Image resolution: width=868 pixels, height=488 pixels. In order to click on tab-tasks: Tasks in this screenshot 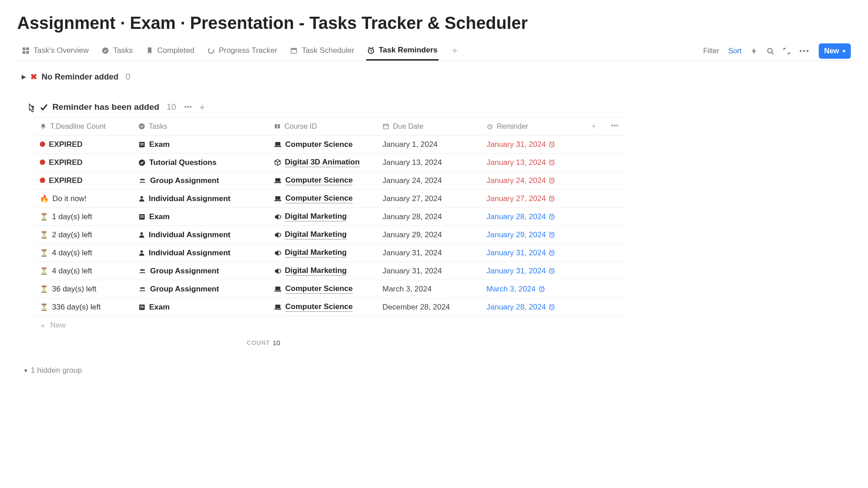, I will do `click(117, 51)`.